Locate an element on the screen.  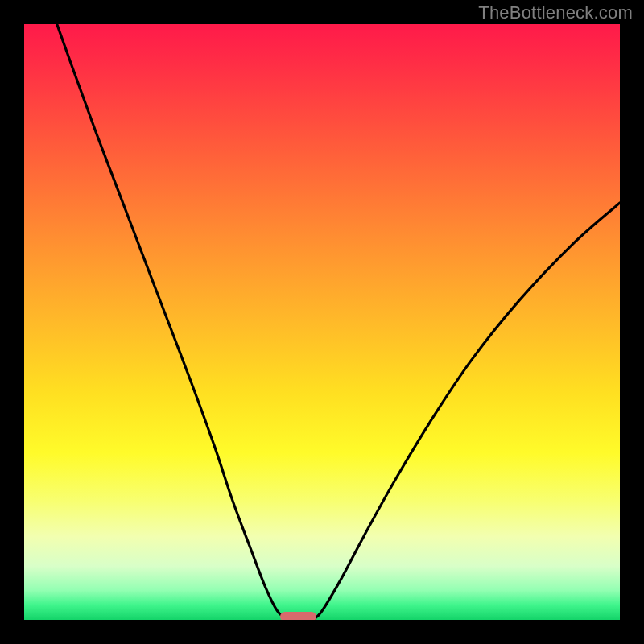
watermark-text: TheBottleneck.com is located at coordinates (555, 13).